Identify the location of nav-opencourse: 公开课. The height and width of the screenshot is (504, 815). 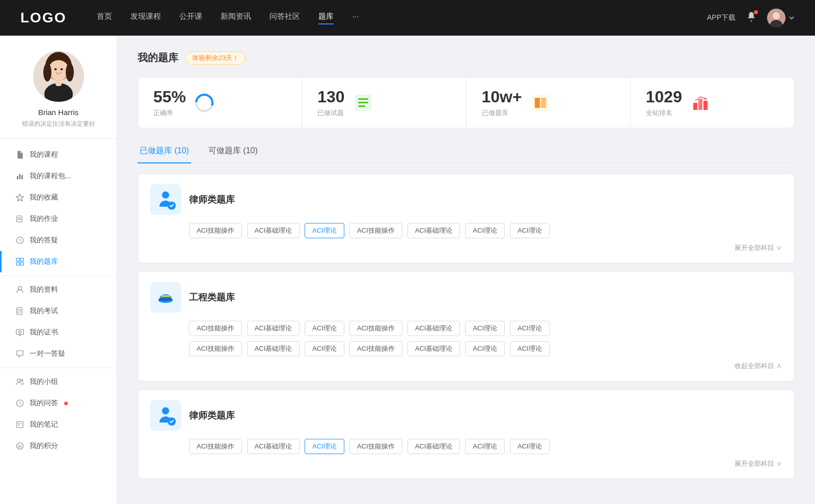
(191, 18).